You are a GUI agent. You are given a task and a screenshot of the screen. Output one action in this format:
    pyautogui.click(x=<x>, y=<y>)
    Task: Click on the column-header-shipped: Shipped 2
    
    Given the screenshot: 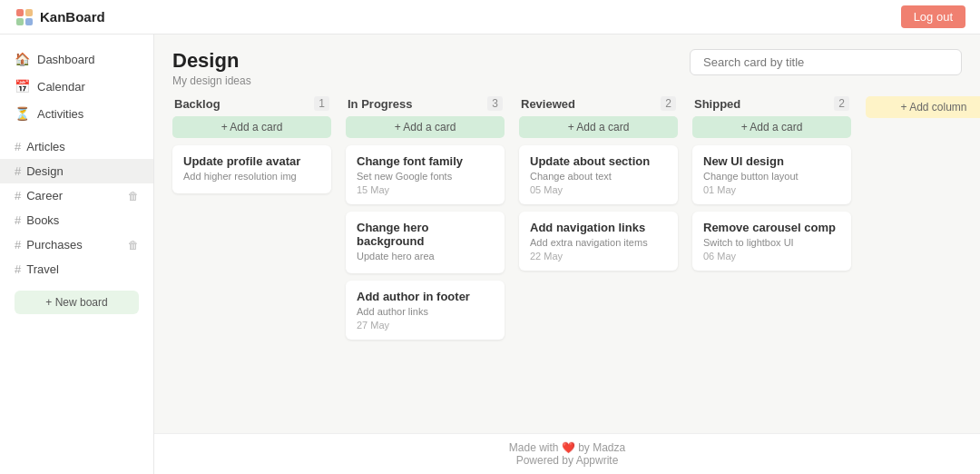 What is the action you would take?
    pyautogui.click(x=771, y=104)
    